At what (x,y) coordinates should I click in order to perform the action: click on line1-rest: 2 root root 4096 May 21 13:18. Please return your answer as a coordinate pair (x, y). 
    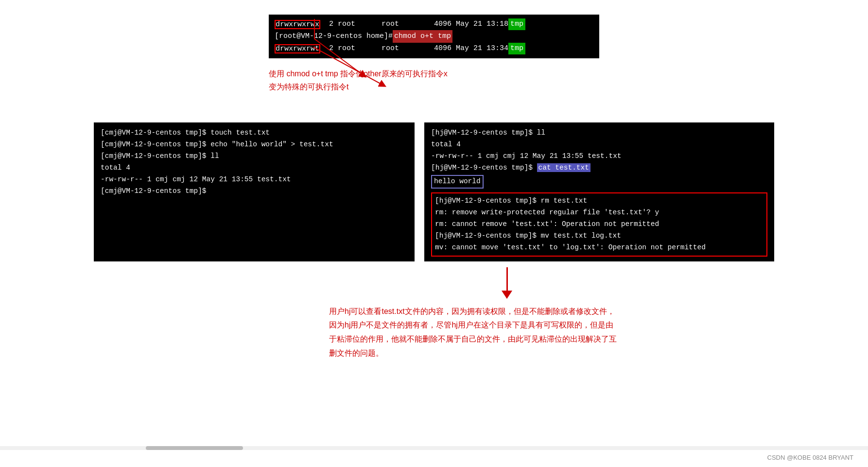
    Looking at the image, I should click on (414, 24).